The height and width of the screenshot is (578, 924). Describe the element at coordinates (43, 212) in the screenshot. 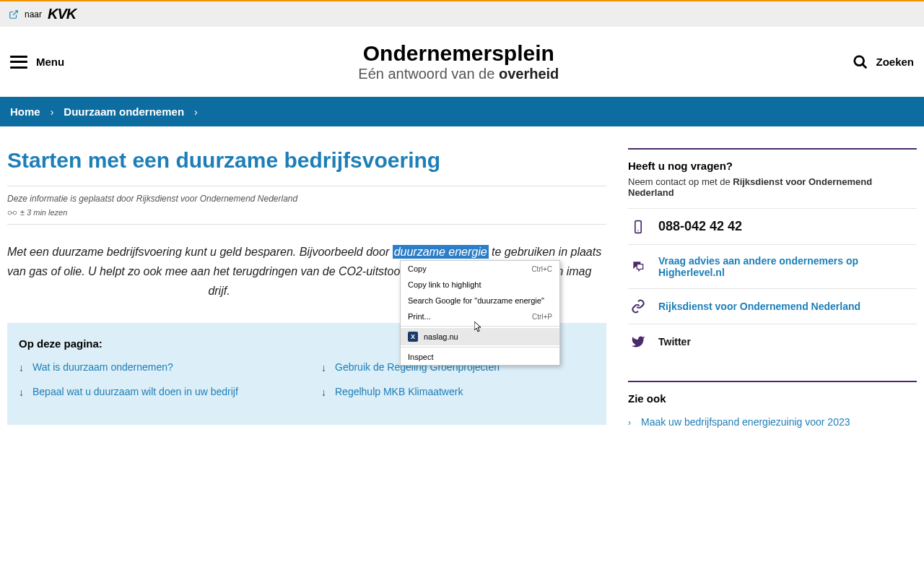

I see `read-time-text: ± 3 min lezen` at that location.